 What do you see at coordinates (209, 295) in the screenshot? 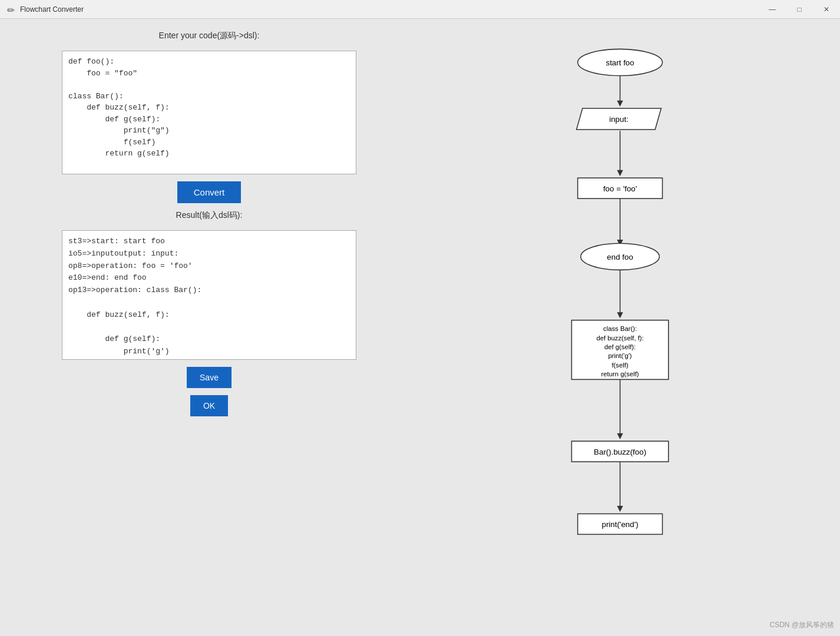
I see `result-output` at bounding box center [209, 295].